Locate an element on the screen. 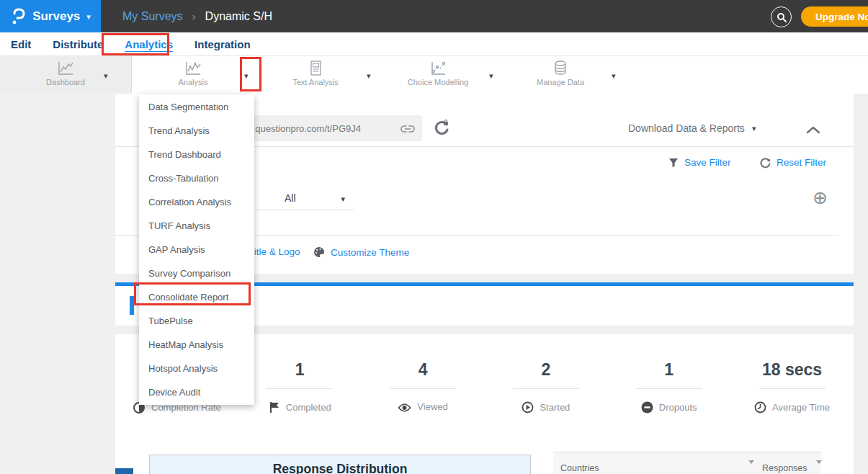 This screenshot has height=474, width=868. play-circle-icon is located at coordinates (527, 408).